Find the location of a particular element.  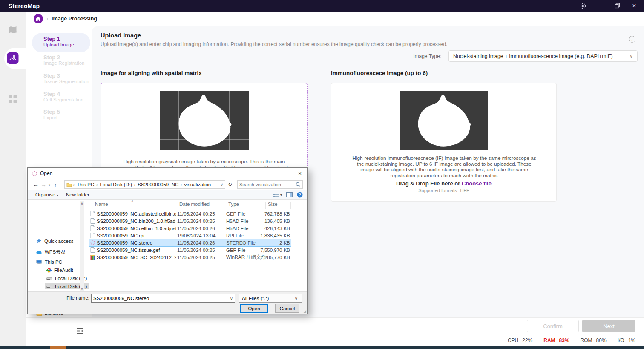

next-button: Next is located at coordinates (609, 326).